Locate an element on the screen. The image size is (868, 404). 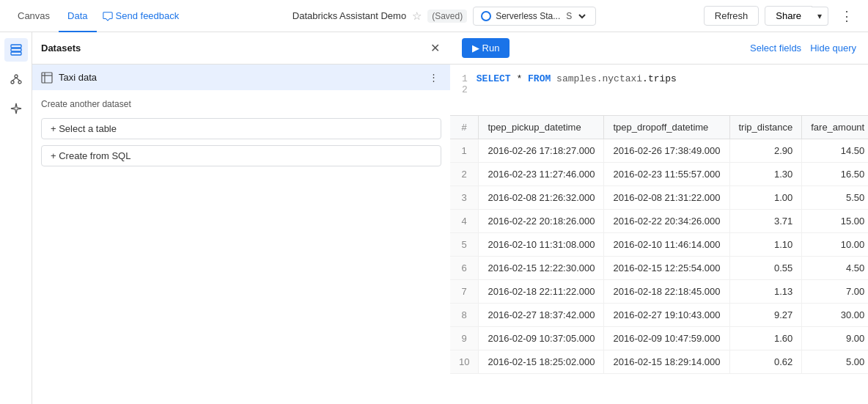
nav-center: Databricks Assistant Demo ☆ (Saved) Serv… is located at coordinates (444, 16).